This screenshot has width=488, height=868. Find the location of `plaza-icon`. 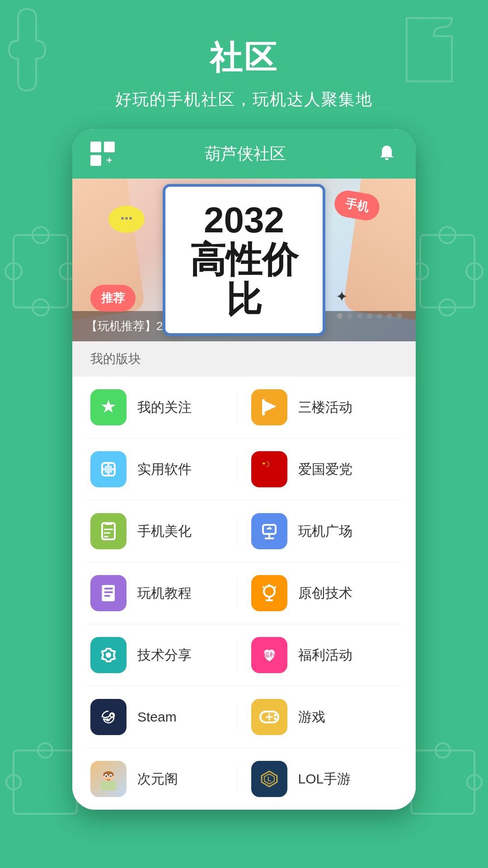

plaza-icon is located at coordinates (269, 531).